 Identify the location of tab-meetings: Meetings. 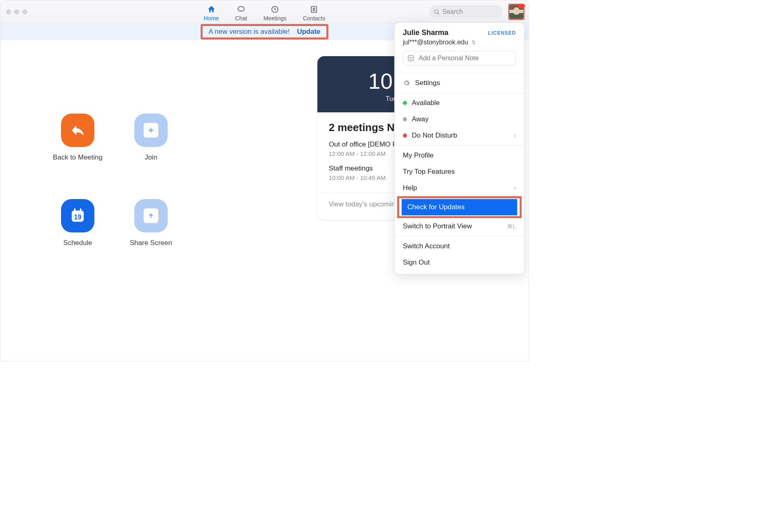
(275, 12).